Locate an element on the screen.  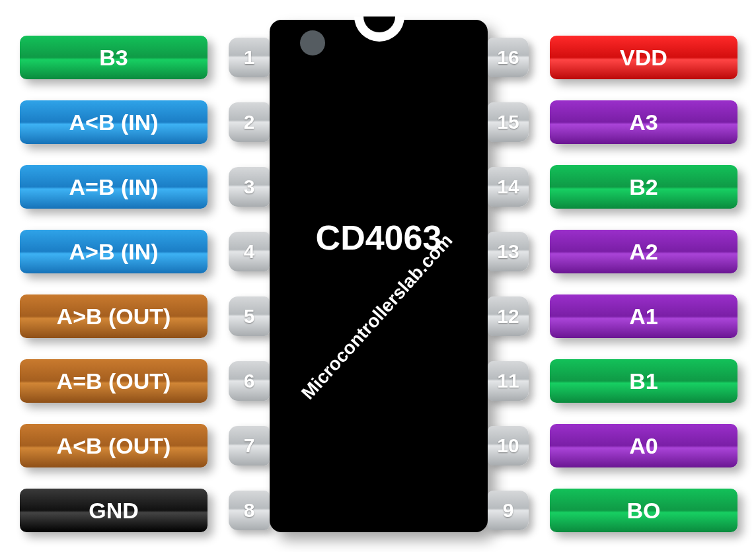
pin-13-lead: 13 is located at coordinates (508, 252).